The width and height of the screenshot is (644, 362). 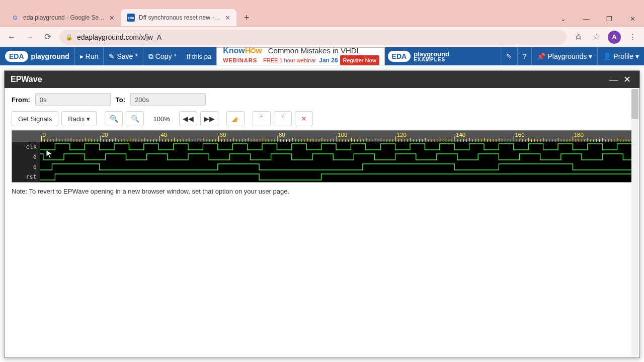 I want to click on tab-google-search: G eda playground - Google Search ✕, so click(x=63, y=18).